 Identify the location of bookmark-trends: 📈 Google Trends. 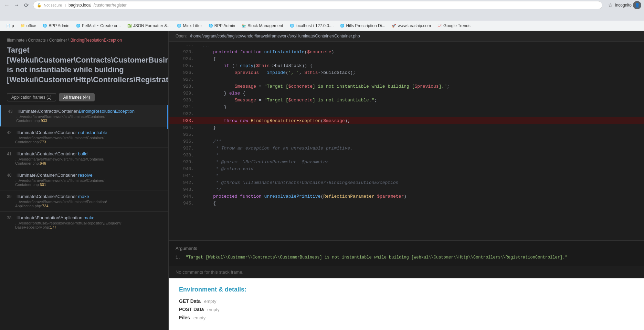
(454, 26).